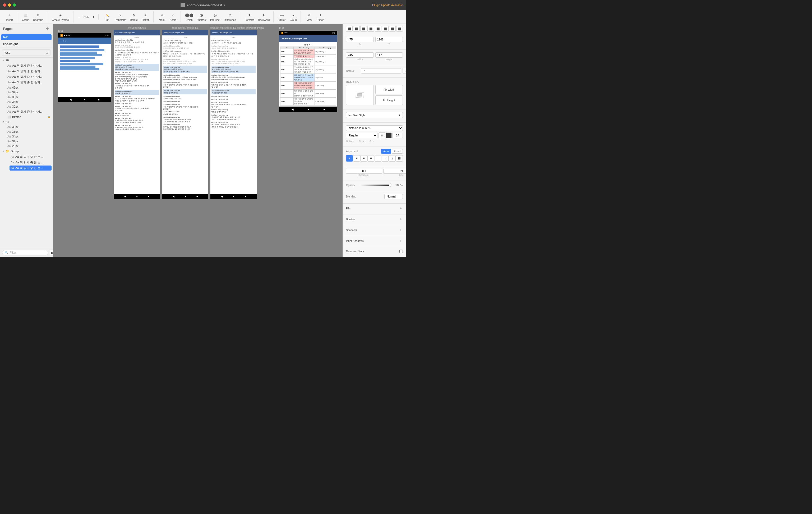 Image resolution: width=812 pixels, height=514 pixels. Describe the element at coordinates (364, 171) in the screenshot. I see `character-spacing-input` at that location.